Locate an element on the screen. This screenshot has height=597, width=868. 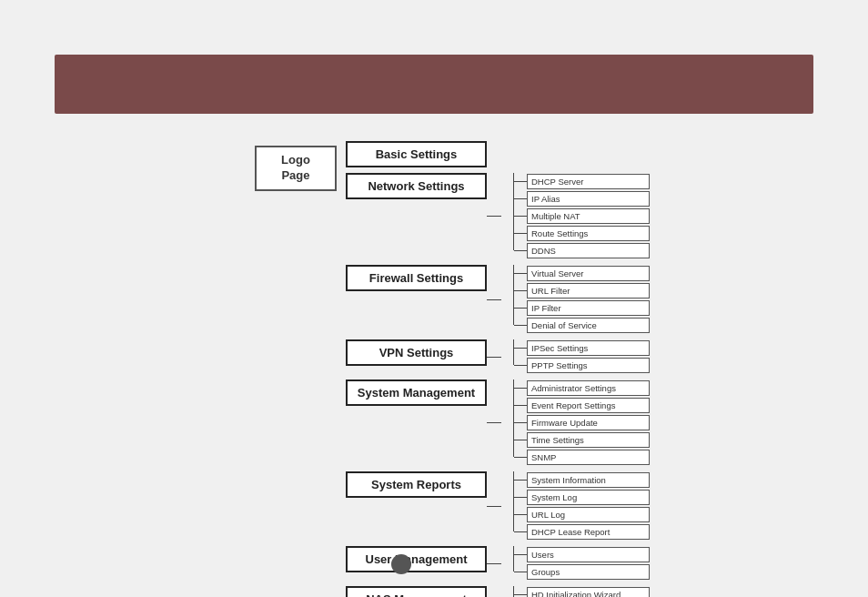
sub-entry: Denial of Service is located at coordinates (582, 325).